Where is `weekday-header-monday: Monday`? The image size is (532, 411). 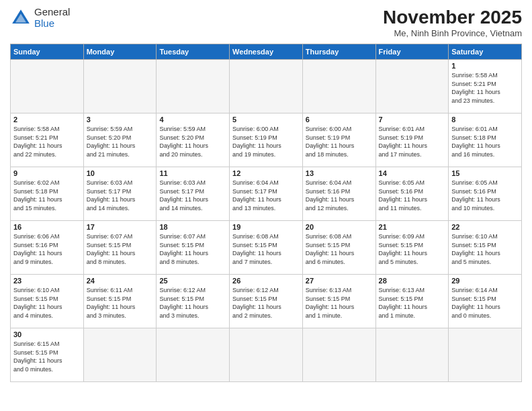 weekday-header-monday: Monday is located at coordinates (120, 52).